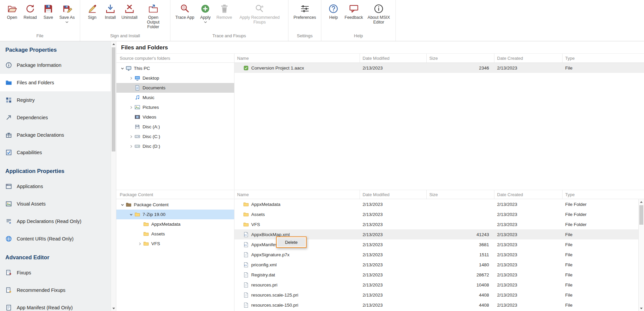 This screenshot has width=644, height=311. I want to click on install-label: Install, so click(111, 17).